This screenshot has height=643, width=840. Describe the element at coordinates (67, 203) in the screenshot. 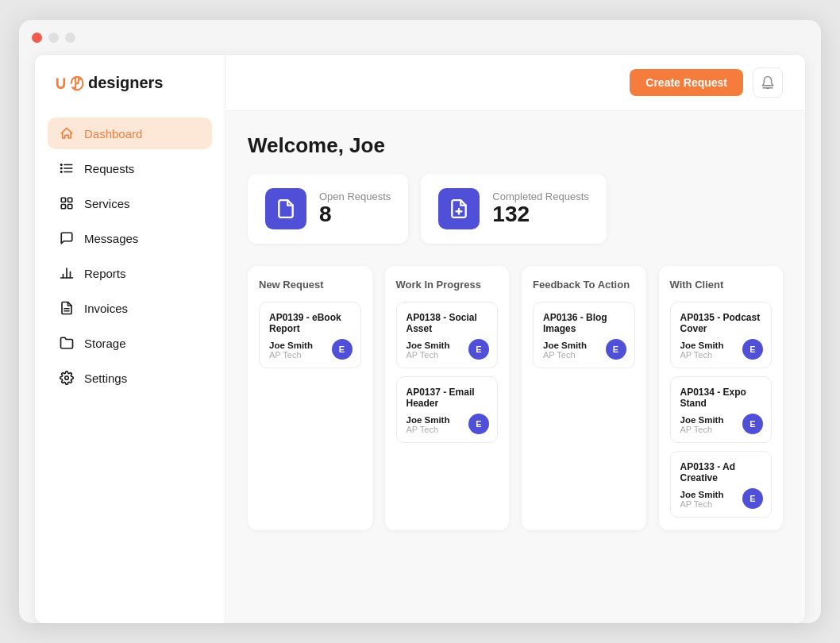

I see `grid-icon` at that location.